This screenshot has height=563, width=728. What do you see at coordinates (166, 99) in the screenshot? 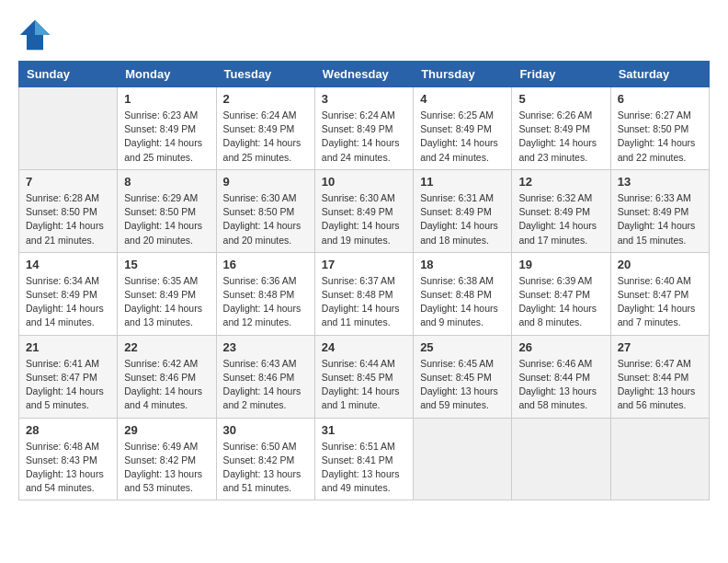
I see `day-number: 1` at bounding box center [166, 99].